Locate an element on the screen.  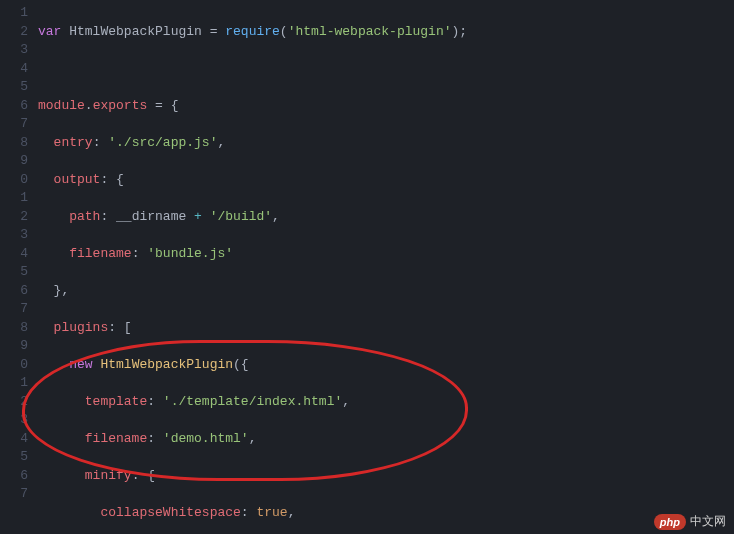
code-line: entry: './src/app.js', is located at coordinates (386, 144).